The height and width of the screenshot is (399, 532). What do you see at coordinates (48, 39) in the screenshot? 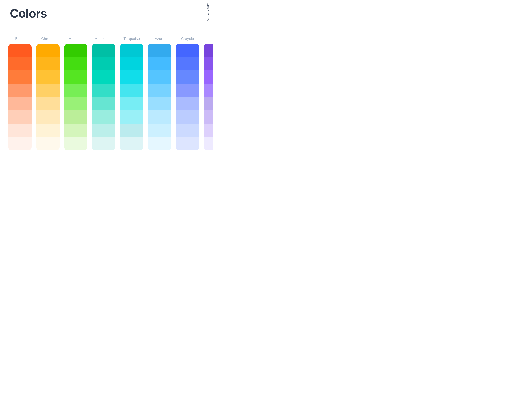
I see `swatch-label-chrome: Chrome` at bounding box center [48, 39].